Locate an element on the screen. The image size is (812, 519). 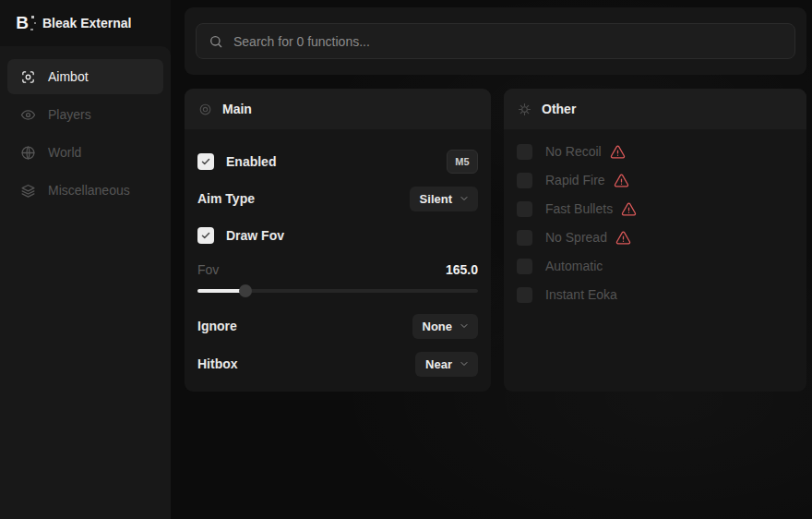
aim-type-dropdown: Silent is located at coordinates (444, 199).